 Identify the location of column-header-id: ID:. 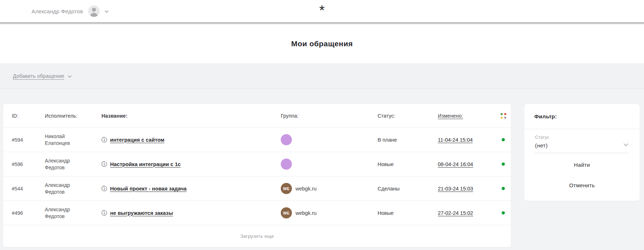
(28, 116).